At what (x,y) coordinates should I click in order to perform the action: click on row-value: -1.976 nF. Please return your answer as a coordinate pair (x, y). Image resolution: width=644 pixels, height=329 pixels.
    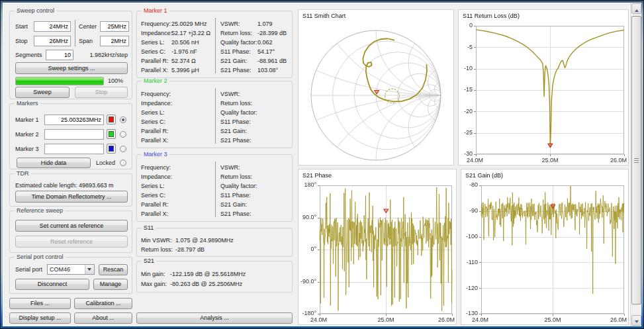
    Looking at the image, I should click on (184, 52).